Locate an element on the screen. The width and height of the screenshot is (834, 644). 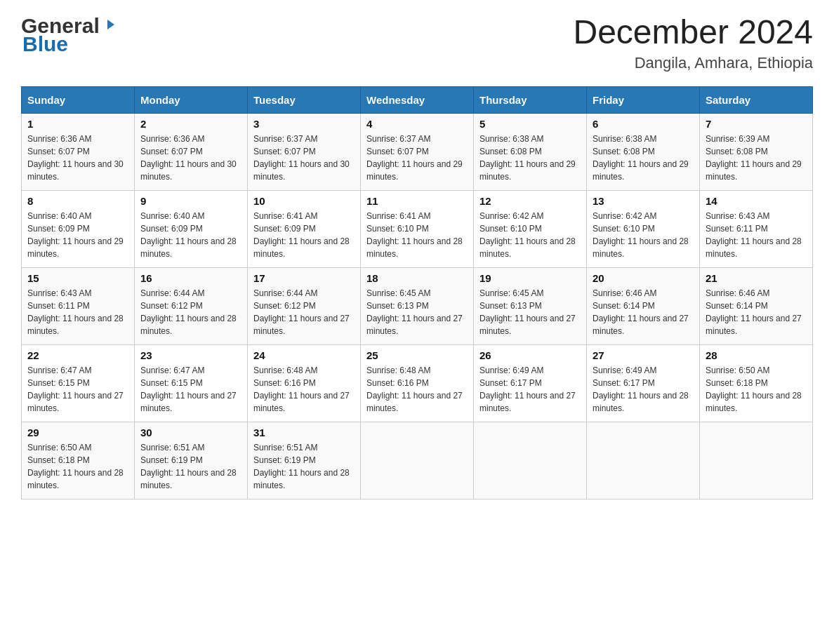
day-info: Sunrise: 6:41 AMSunset: 6:10 PMDaylight:… is located at coordinates (417, 235).